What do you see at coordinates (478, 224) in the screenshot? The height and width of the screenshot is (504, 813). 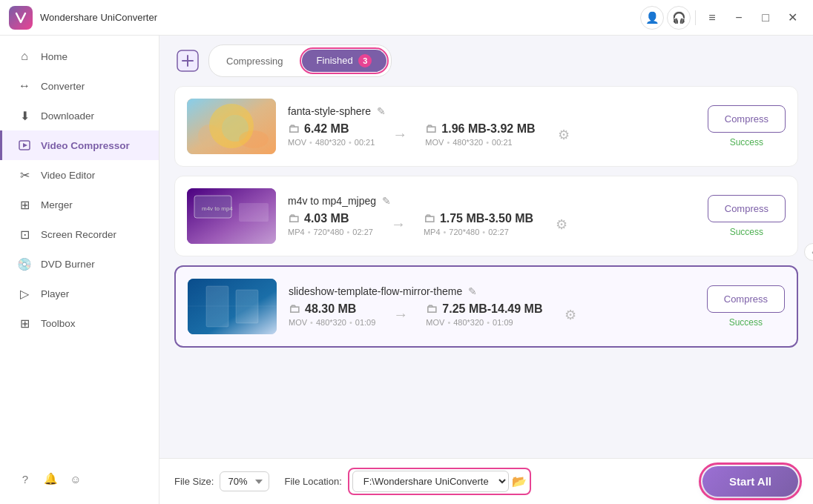 I see `target-size-block-2: 🗀 1.75 MB-3.50 MB MP4 • 720*480 • 02:27` at bounding box center [478, 224].